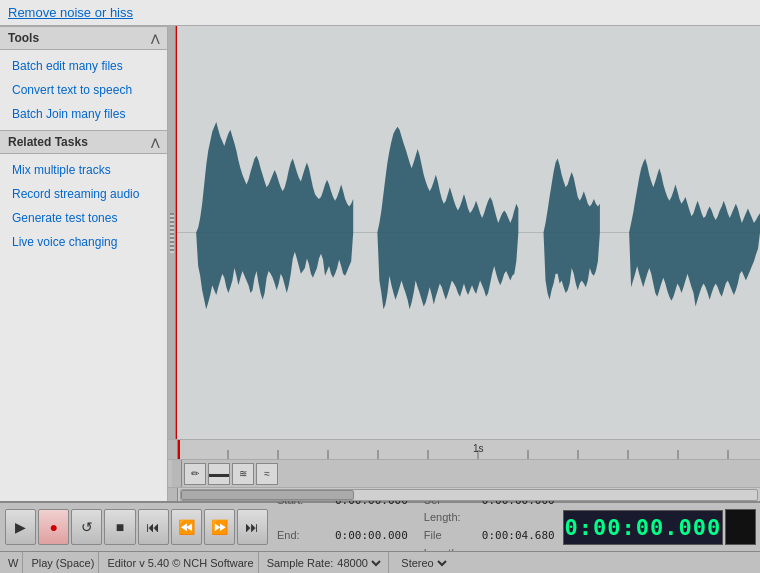 The width and height of the screenshot is (760, 573). What do you see at coordinates (243, 474) in the screenshot?
I see `spectral-view-btn-1: ≋` at bounding box center [243, 474].